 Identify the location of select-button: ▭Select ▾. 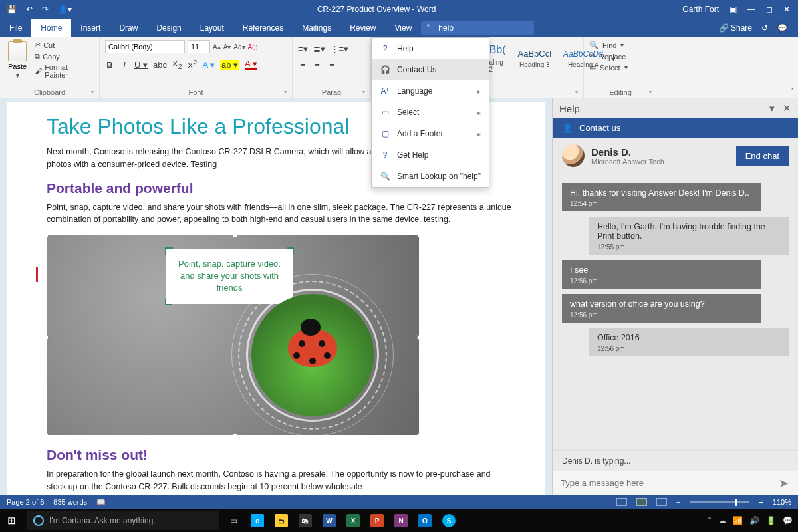
(620, 68).